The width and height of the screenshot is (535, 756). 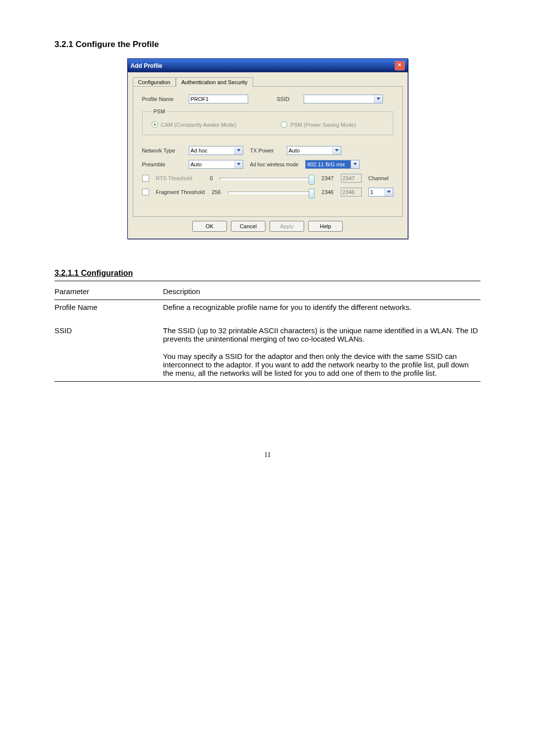 I want to click on desc-cell: Define a recognizable profile name for y…, so click(x=322, y=308).